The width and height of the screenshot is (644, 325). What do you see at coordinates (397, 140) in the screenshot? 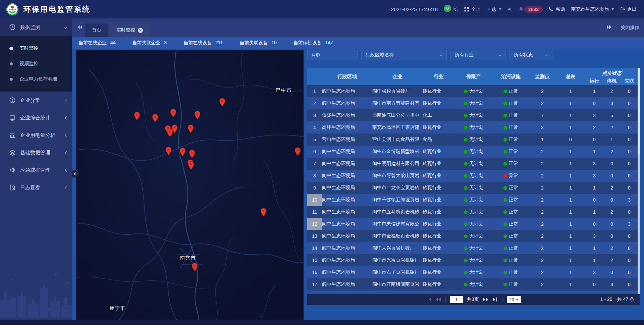
I see `cell-company: 营山县润丰肉食品有限` at bounding box center [397, 140].